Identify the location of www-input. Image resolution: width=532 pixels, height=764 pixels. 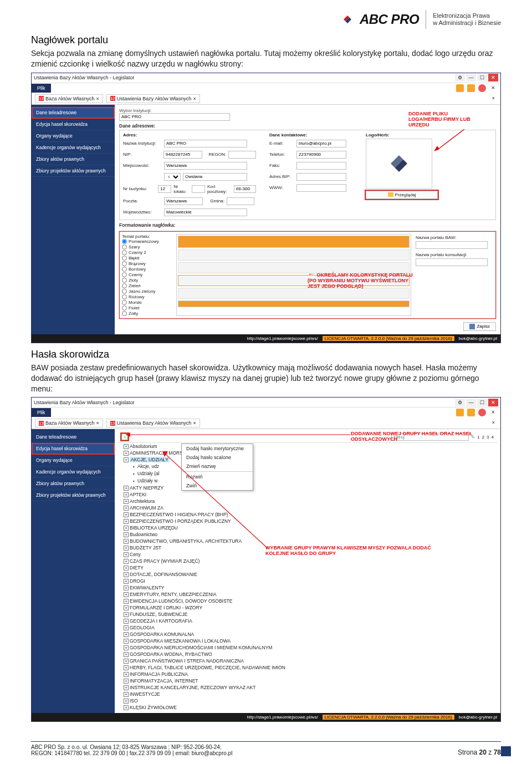
(321, 188).